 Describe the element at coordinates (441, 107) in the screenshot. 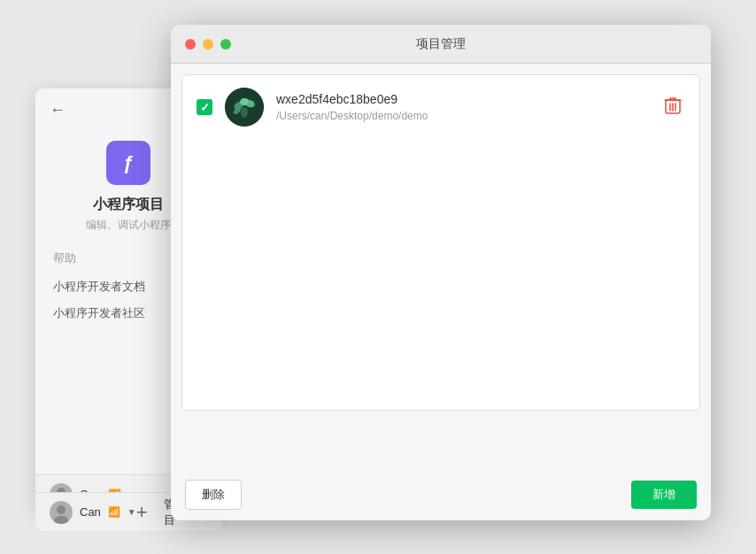

I see `table-row: ✓ wxe2d5f4ebc18be0e9` at that location.